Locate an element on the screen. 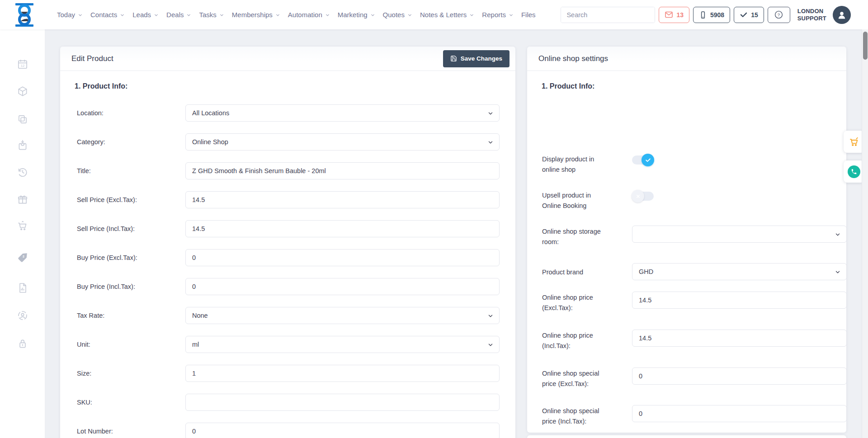 Image resolution: width=868 pixels, height=438 pixels. size-field is located at coordinates (343, 373).